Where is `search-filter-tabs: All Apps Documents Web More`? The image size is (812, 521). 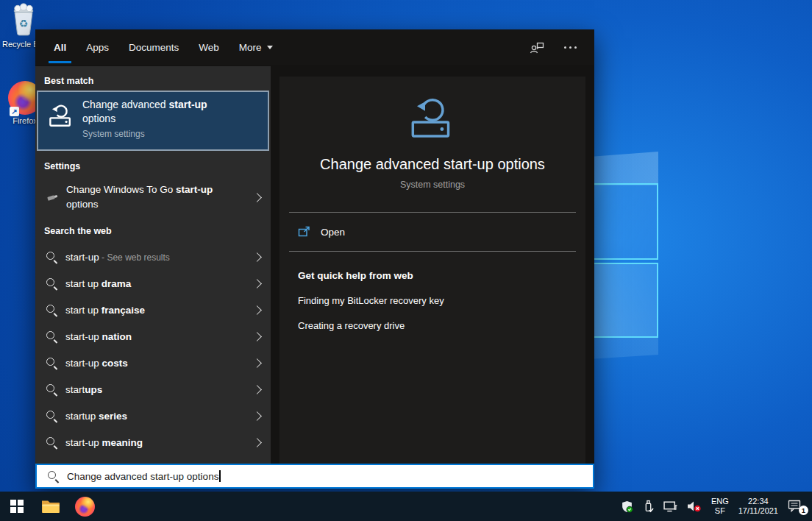 search-filter-tabs: All Apps Documents Web More is located at coordinates (315, 47).